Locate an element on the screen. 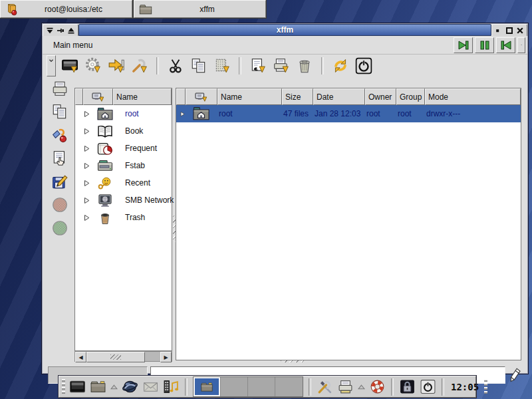 The image size is (532, 399). main-menu-item: Main menu is located at coordinates (70, 45).